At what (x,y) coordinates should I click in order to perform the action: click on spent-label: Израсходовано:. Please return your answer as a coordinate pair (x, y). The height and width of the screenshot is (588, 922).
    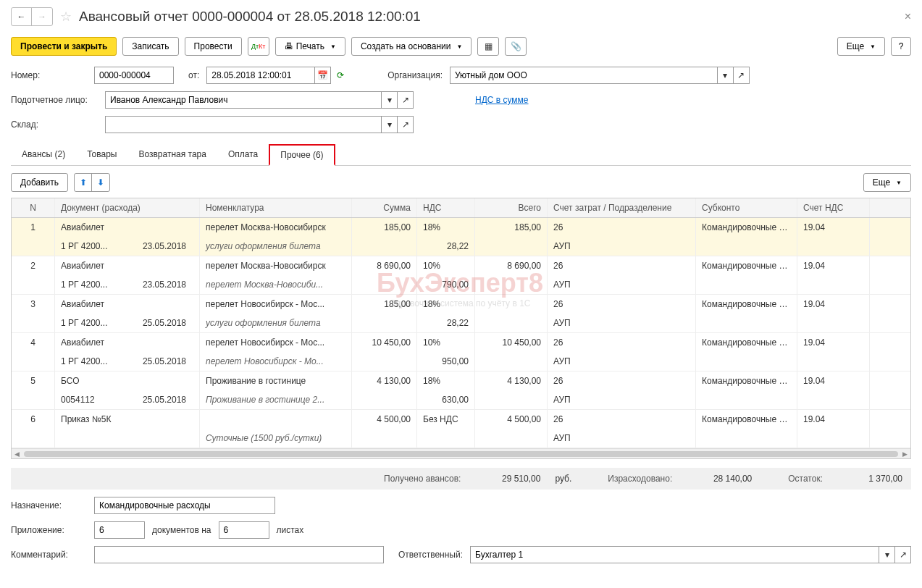
    Looking at the image, I should click on (640, 479).